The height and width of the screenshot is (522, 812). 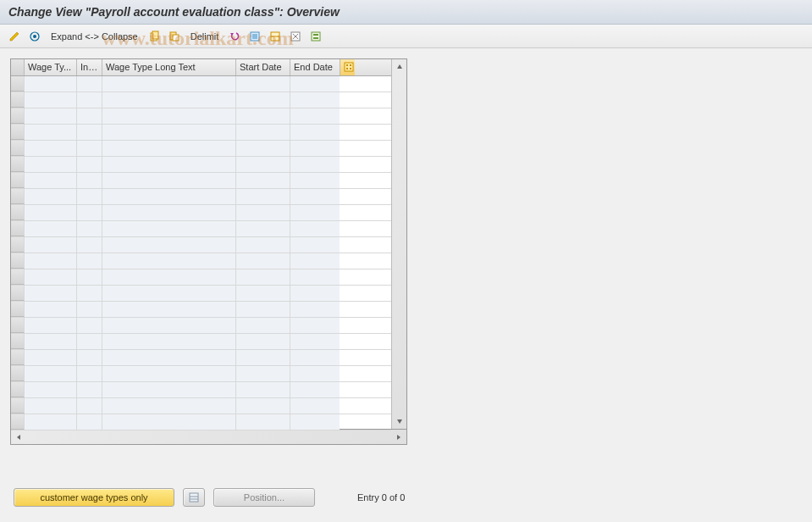 I want to click on column-header-selector, so click(x=18, y=68).